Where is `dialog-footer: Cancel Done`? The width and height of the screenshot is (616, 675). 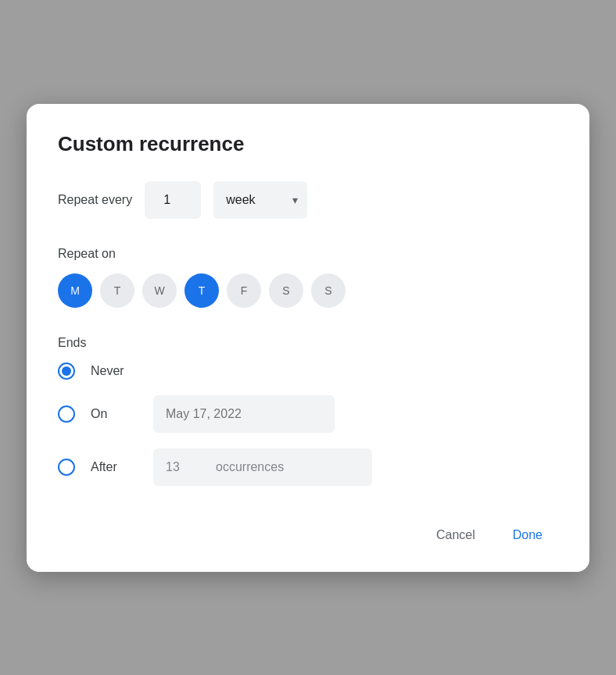 dialog-footer: Cancel Done is located at coordinates (308, 529).